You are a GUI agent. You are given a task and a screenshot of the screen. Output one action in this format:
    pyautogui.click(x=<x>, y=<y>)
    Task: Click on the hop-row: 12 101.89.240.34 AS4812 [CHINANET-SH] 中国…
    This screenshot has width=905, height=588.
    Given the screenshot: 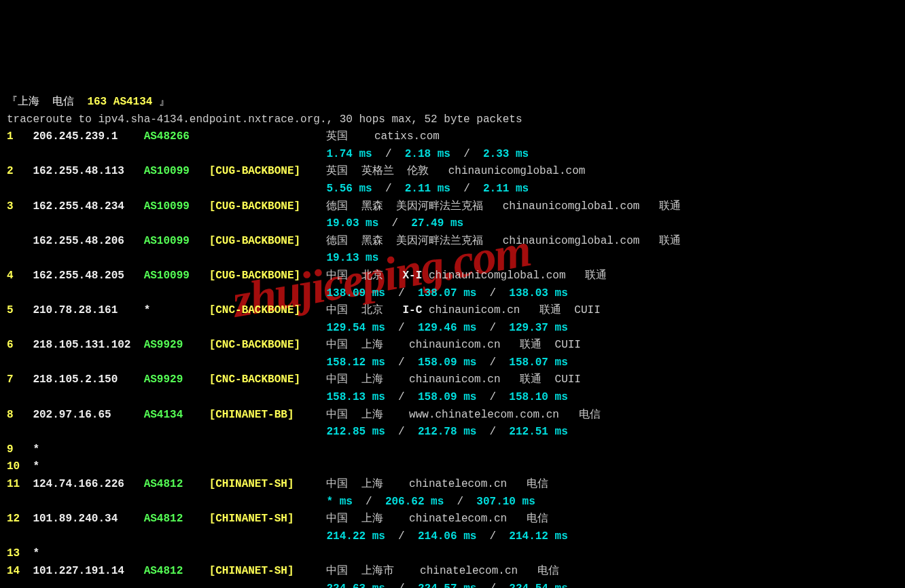 What is the action you would take?
    pyautogui.click(x=452, y=519)
    